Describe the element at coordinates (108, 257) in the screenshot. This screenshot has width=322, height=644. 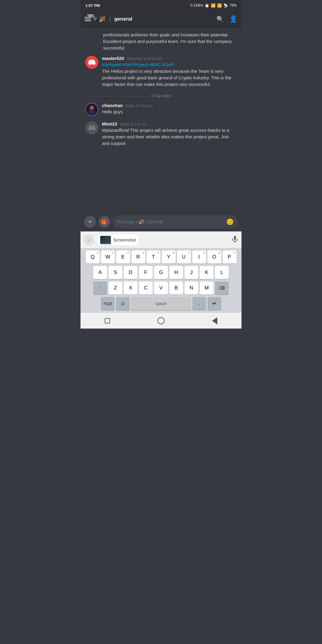
I see `key-w: 2W` at that location.